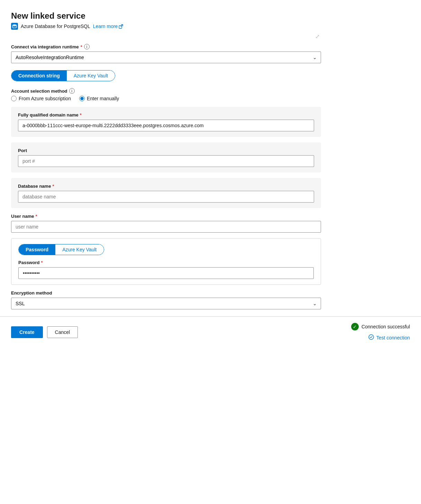 The height and width of the screenshot is (504, 421). Describe the element at coordinates (14, 99) in the screenshot. I see `radio-input-from-azure` at that location.